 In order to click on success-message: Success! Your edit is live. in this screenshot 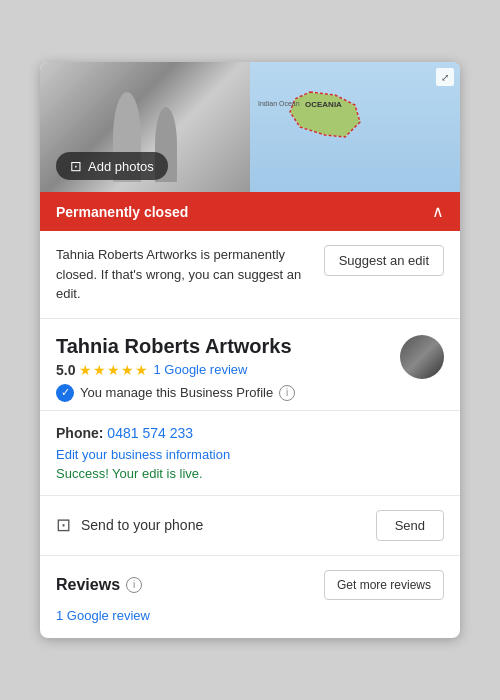, I will do `click(250, 474)`.